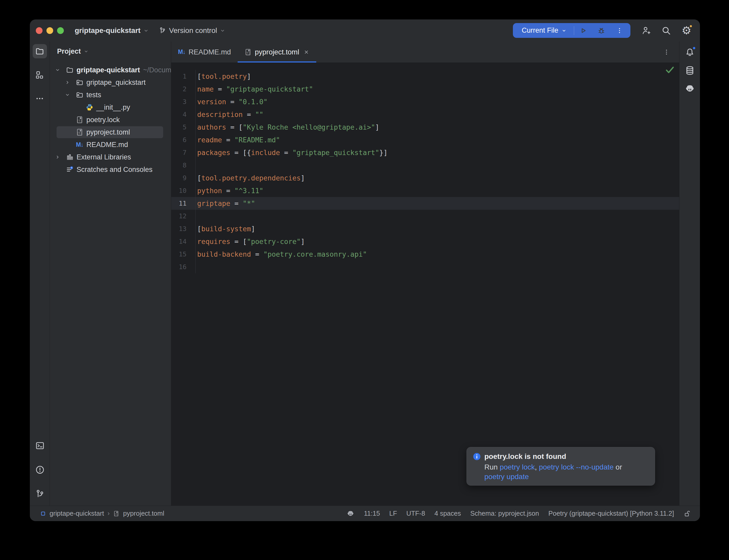 The height and width of the screenshot is (560, 729). I want to click on tab-label: README.md, so click(210, 52).